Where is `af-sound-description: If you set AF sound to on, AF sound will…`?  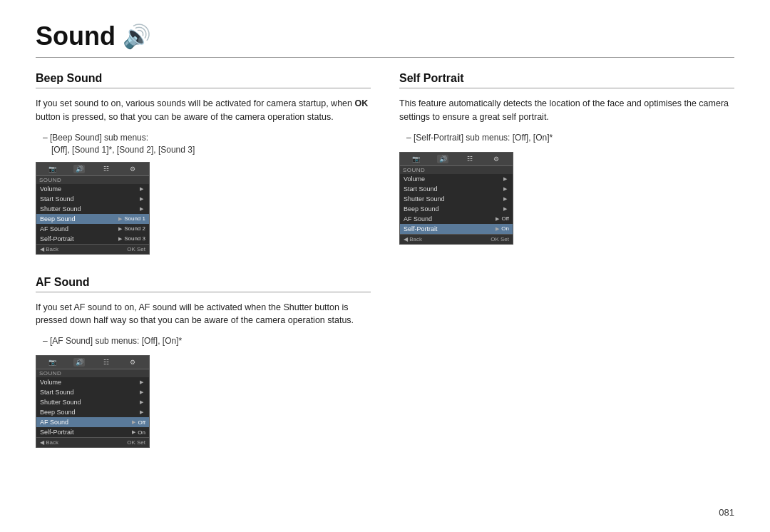 af-sound-description: If you set AF sound to on, AF sound will… is located at coordinates (203, 314).